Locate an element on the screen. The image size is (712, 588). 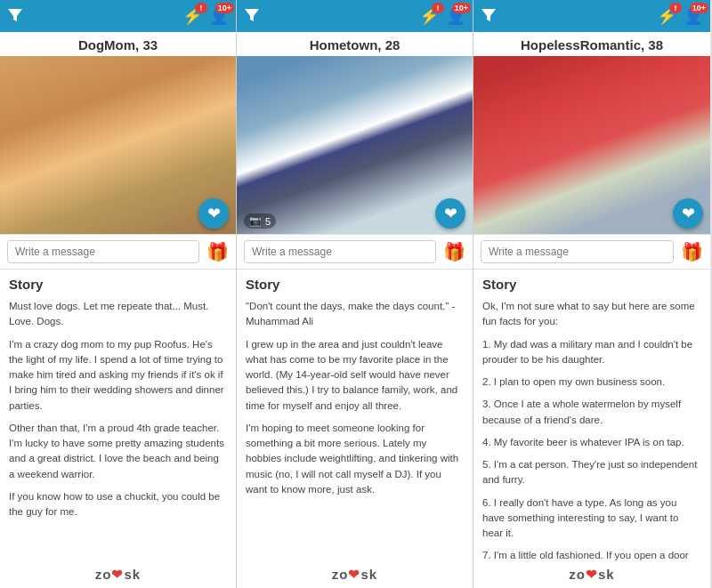
story-paragraph: 7. I'm a little old fashioned. If you op… is located at coordinates (592, 555).